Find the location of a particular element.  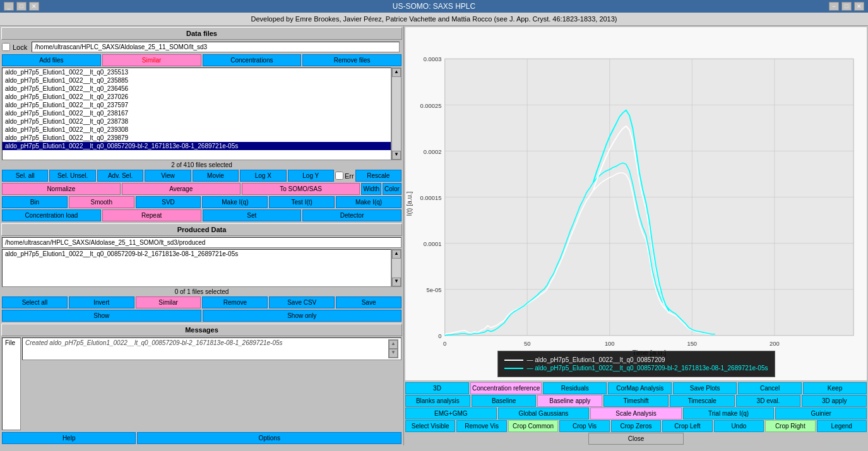

similar2-button: Similar is located at coordinates (169, 303).